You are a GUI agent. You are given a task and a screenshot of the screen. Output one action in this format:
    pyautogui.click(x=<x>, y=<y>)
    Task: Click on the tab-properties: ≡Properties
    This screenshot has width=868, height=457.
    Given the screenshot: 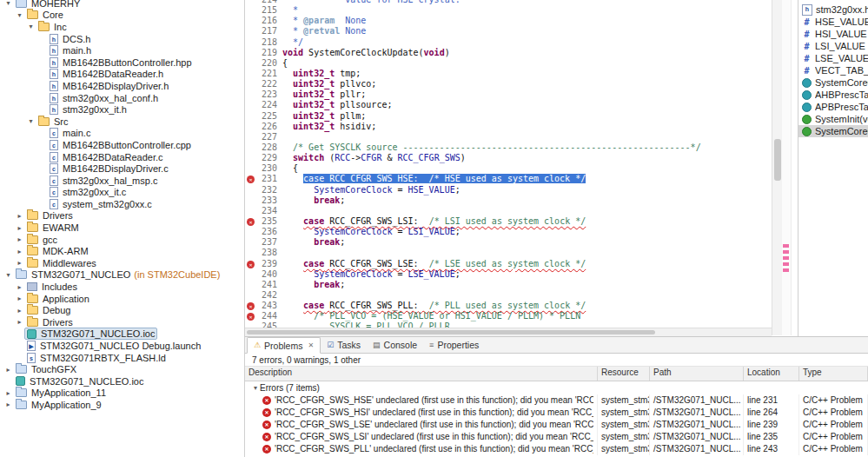 What is the action you would take?
    pyautogui.click(x=454, y=346)
    